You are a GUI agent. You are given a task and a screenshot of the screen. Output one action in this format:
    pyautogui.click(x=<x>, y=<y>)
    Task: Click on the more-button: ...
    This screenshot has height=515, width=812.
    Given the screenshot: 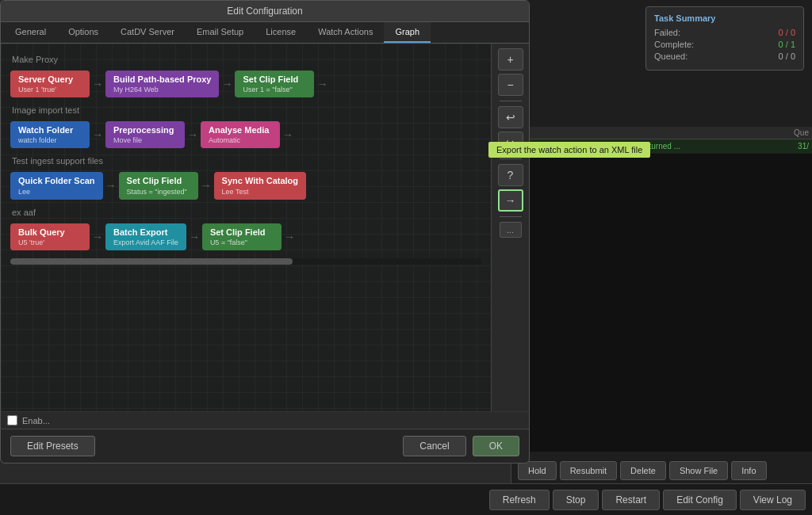 What is the action you would take?
    pyautogui.click(x=511, y=230)
    